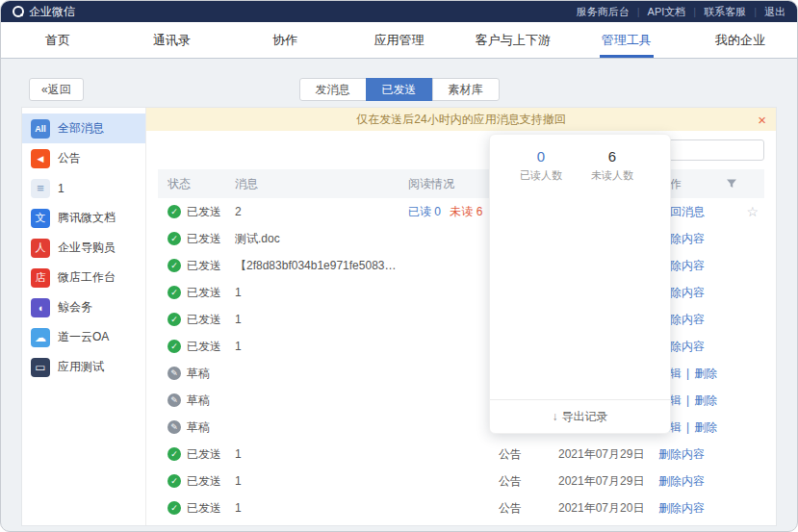 The image size is (798, 532). What do you see at coordinates (333, 89) in the screenshot?
I see `tab-send-message: 发消息` at bounding box center [333, 89].